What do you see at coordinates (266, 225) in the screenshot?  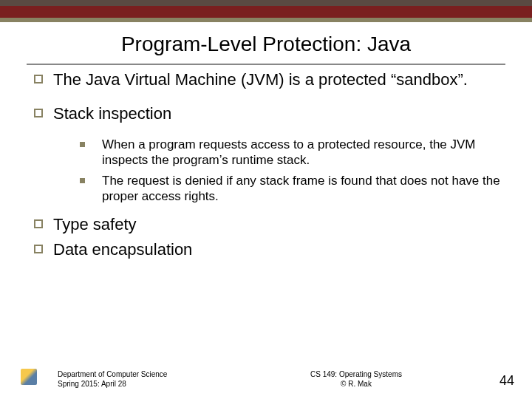 I see `bullet-3: Type safety` at bounding box center [266, 225].